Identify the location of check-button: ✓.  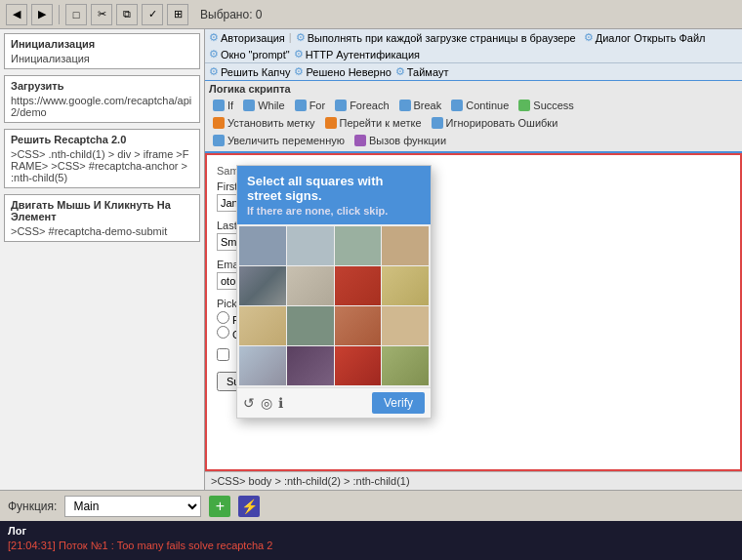
(152, 15).